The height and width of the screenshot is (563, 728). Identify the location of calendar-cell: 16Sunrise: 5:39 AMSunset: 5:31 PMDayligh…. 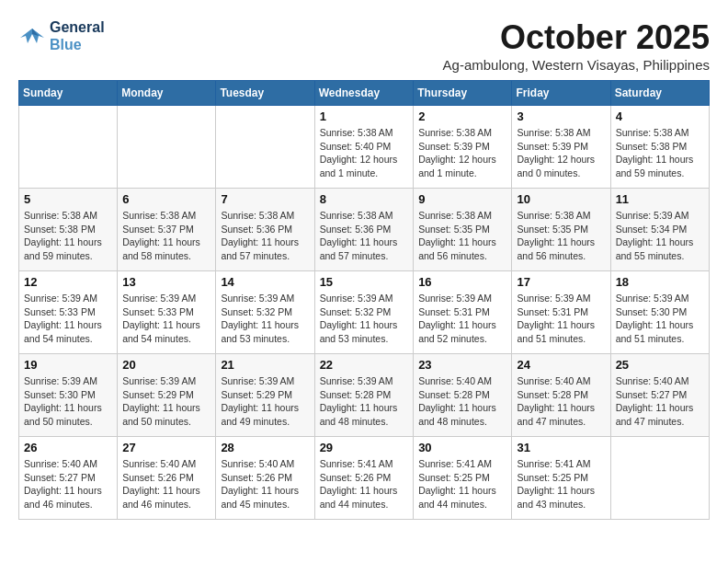
(463, 313).